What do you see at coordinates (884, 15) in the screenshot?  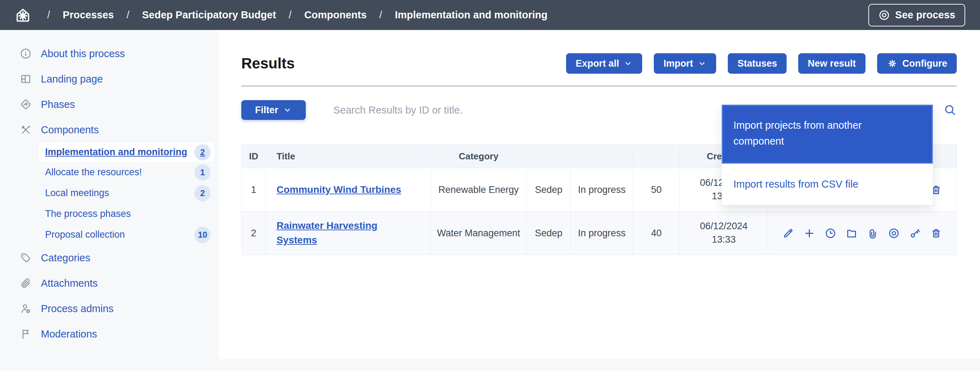 I see `eye-icon` at bounding box center [884, 15].